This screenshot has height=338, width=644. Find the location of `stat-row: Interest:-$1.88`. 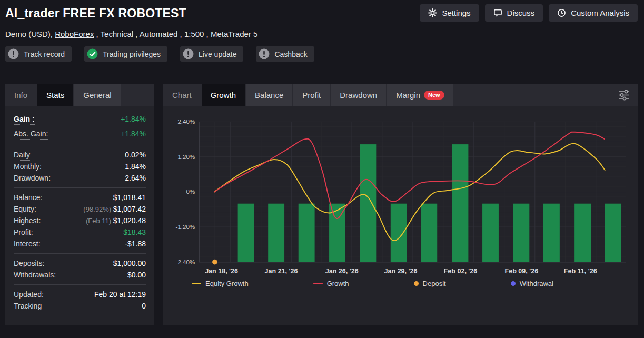

stat-row: Interest:-$1.88 is located at coordinates (80, 244).